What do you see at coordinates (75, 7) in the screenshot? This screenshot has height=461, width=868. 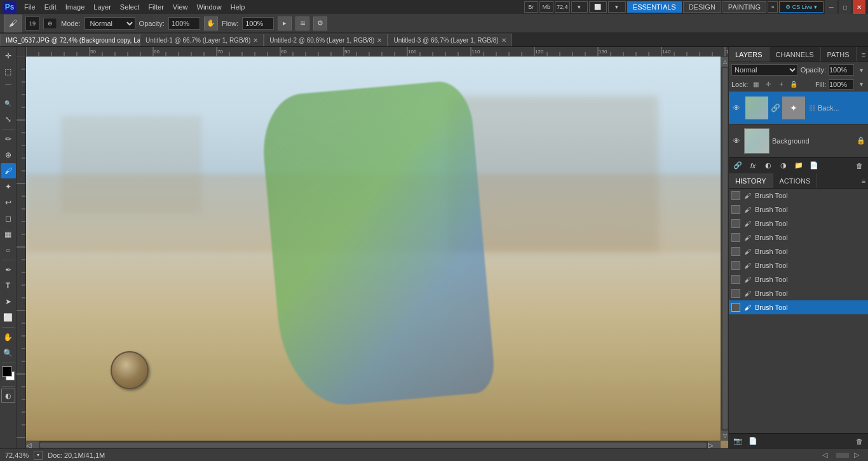 I see `menu-image: Image` at bounding box center [75, 7].